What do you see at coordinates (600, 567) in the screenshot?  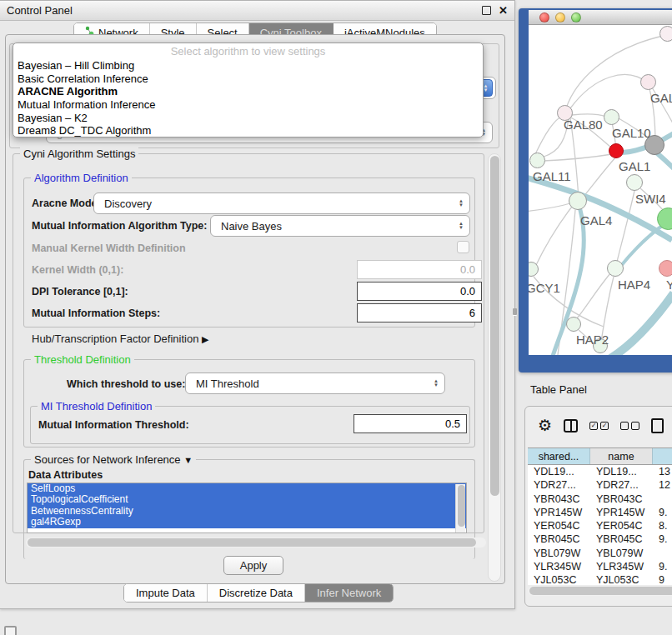 I see `table-row: YLR345WYLR345W9.` at bounding box center [600, 567].